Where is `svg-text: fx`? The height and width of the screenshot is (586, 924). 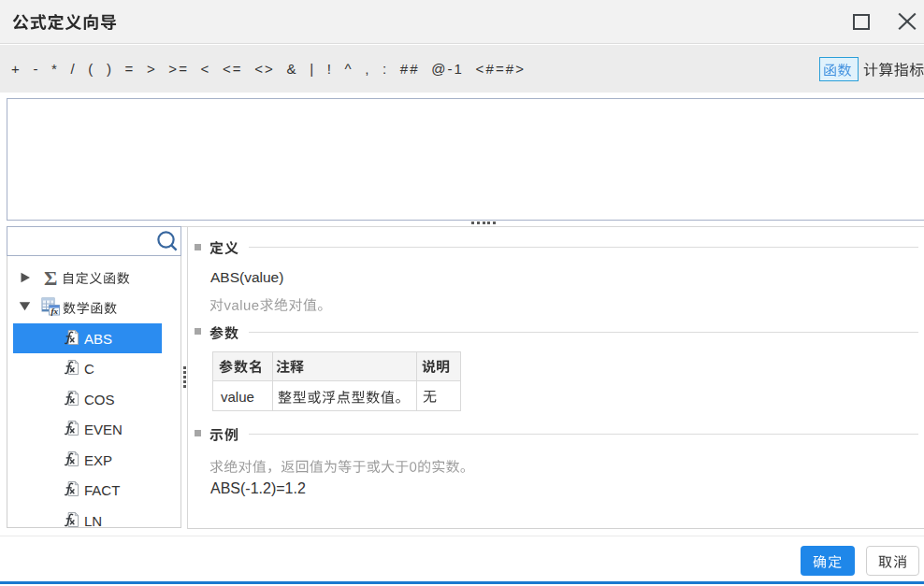
svg-text: fx is located at coordinates (55, 311).